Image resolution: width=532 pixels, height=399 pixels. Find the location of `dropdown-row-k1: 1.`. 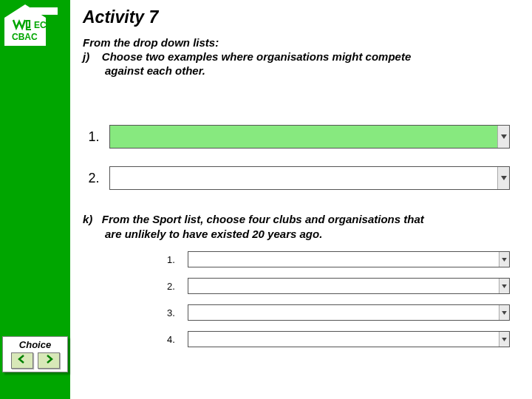

dropdown-row-k1: 1. is located at coordinates (342, 259).